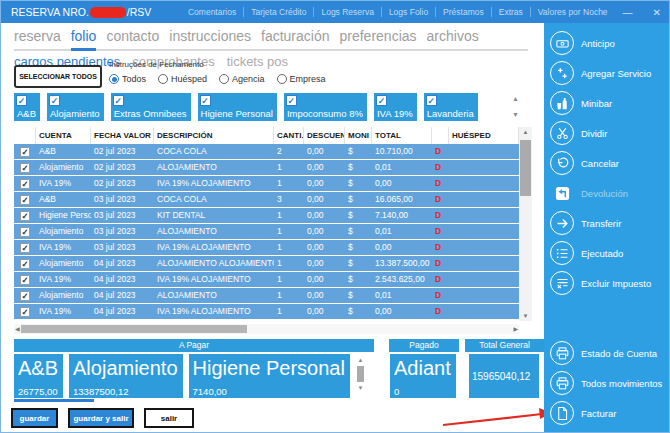 Image resolution: width=670 pixels, height=433 pixels. Describe the element at coordinates (526, 224) in the screenshot. I see `table-vertical-scrollbar: ▲ ▼` at that location.